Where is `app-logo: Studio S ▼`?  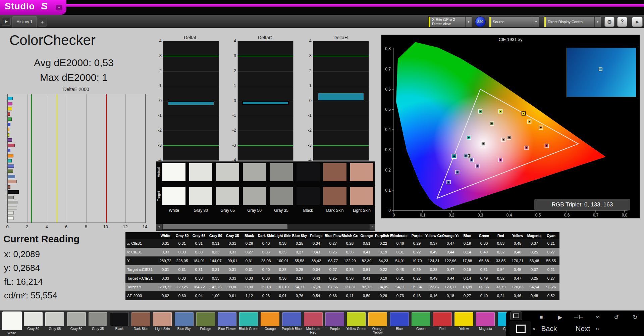
app-logo: Studio S ▼ is located at coordinates (33, 7).